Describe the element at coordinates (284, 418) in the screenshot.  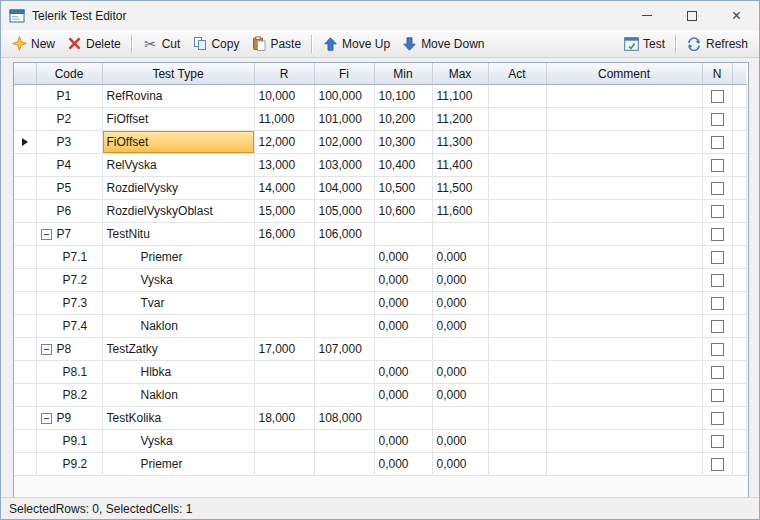
I see `r-cell: 18,000` at that location.